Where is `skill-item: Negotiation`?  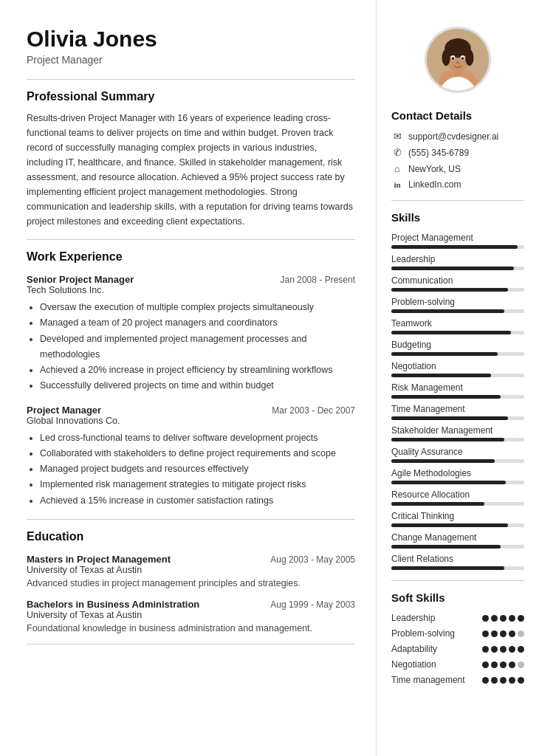
skill-item: Negotiation is located at coordinates (458, 369).